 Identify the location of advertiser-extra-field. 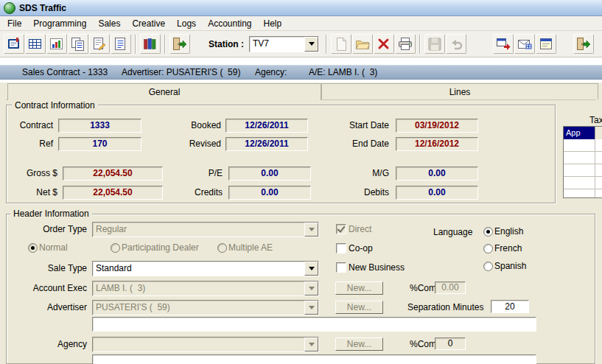
(314, 324).